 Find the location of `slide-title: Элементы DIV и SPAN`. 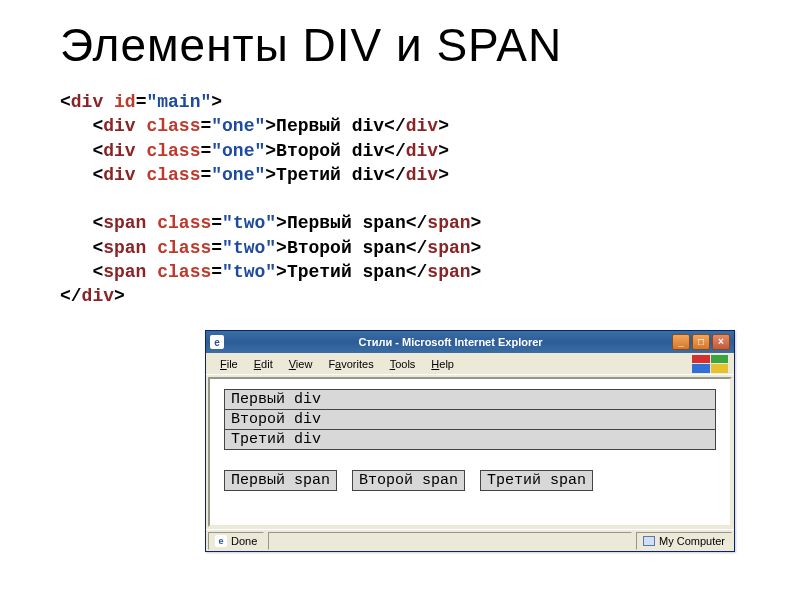

slide-title: Элементы DIV и SPAN is located at coordinates (400, 45).